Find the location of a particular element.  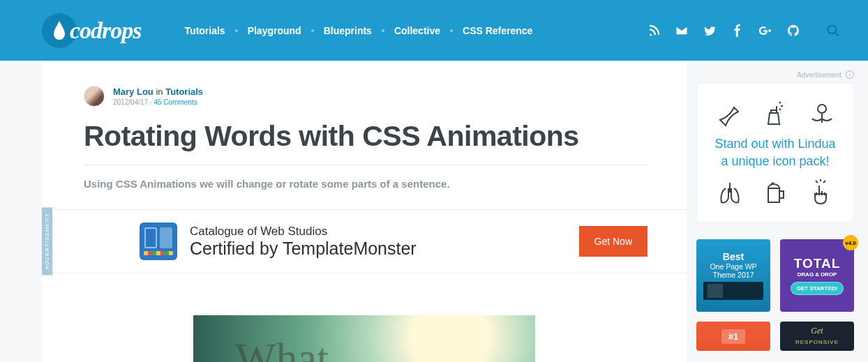

card-total: v4.0 TOTAL DRAG & DROP GET STARTED! is located at coordinates (817, 276).